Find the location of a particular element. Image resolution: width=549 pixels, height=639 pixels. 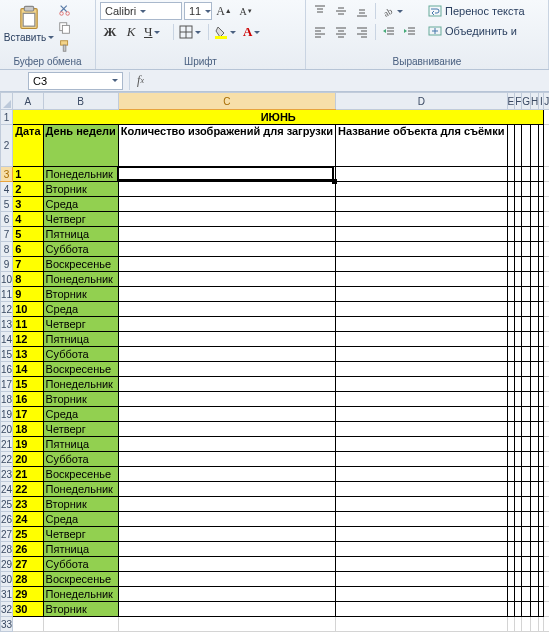

cell: 13 is located at coordinates (28, 354).